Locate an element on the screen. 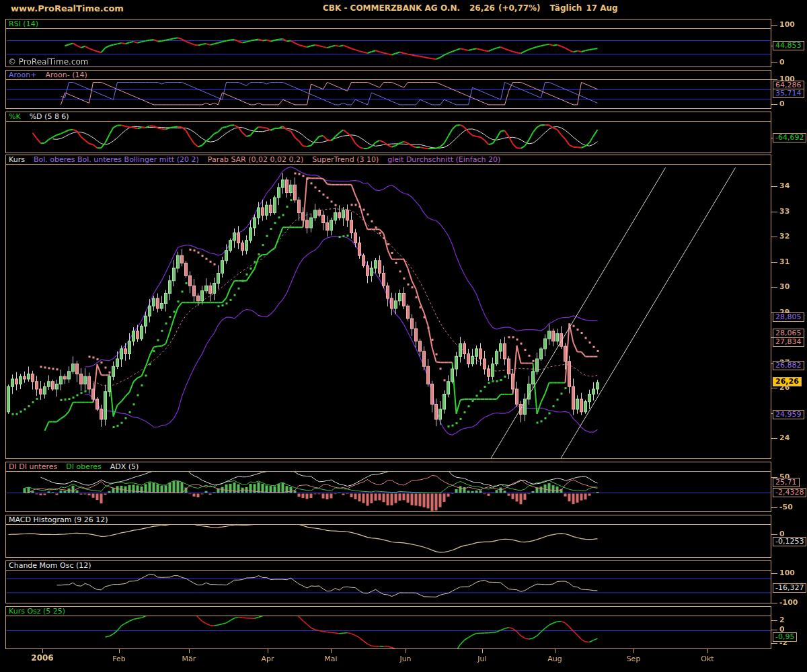 The image size is (807, 672). x-axis-month-label: Jun is located at coordinates (405, 659).